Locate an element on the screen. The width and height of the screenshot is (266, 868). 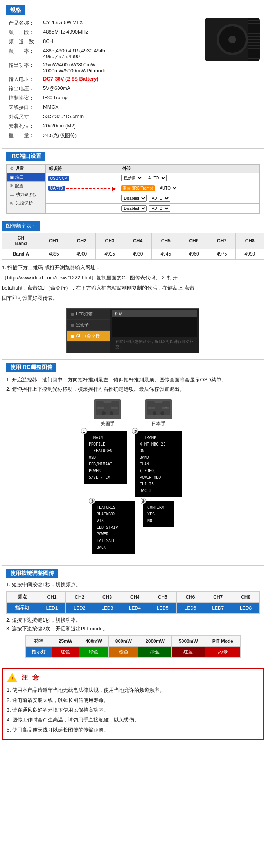
spec-value: 53.5*325*15.5mm is located at coordinates (121, 117).